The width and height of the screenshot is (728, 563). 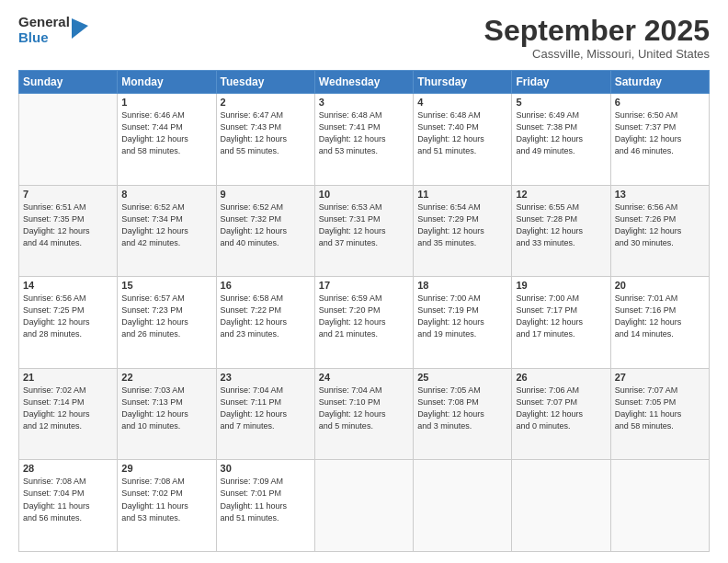 What do you see at coordinates (265, 231) in the screenshot?
I see `calendar-cell: 9Sunrise: 6:52 AM Sunset: 7:32 PM Daylig…` at bounding box center [265, 231].